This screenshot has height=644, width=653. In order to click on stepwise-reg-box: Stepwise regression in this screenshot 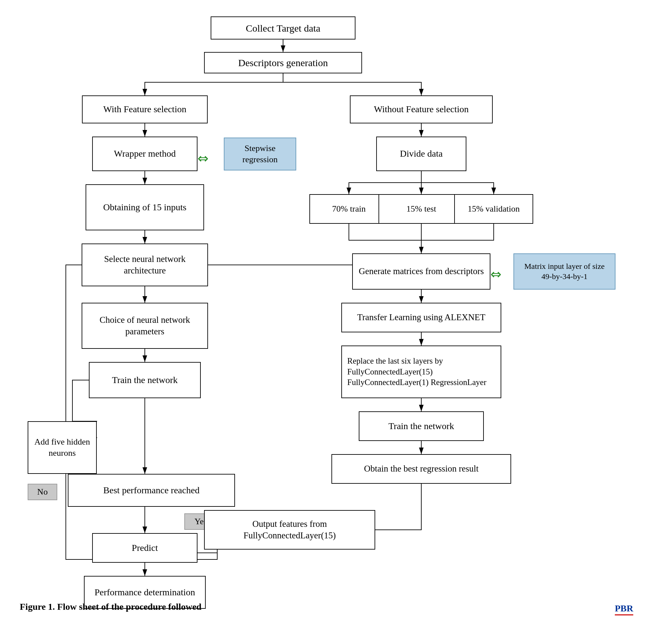, I will do `click(260, 154)`.